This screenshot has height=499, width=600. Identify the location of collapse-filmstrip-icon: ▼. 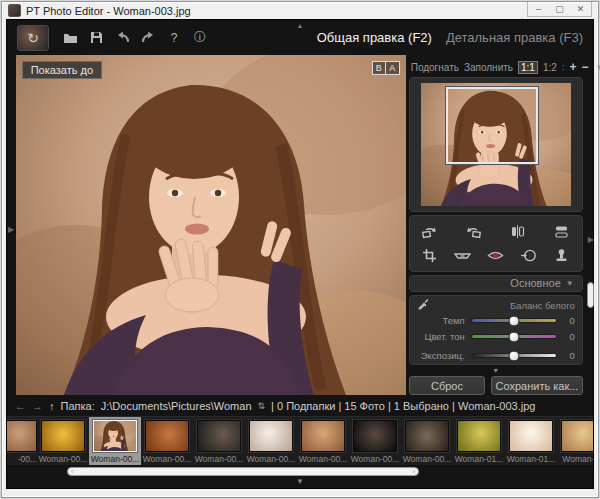
(300, 483).